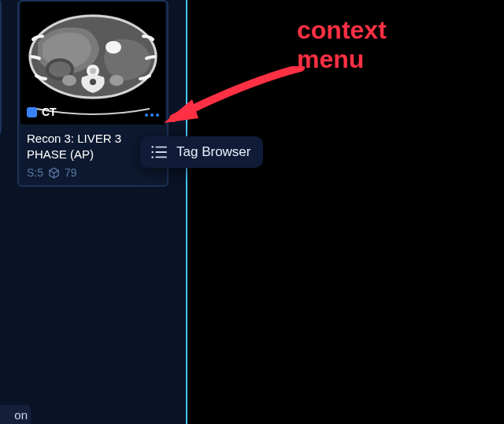 The image size is (504, 424). Describe the element at coordinates (54, 173) in the screenshot. I see `stack-icon` at that location.